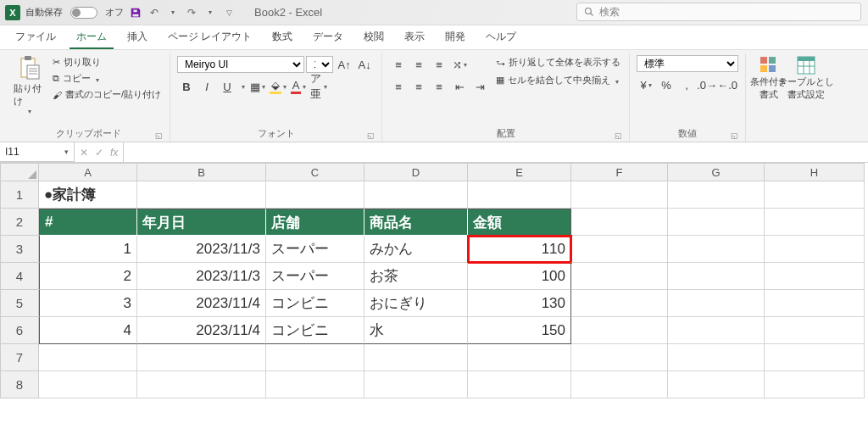 Image resolution: width=868 pixels, height=429 pixels. Describe the element at coordinates (202, 222) in the screenshot. I see `cell-b2: 年月日` at that location.